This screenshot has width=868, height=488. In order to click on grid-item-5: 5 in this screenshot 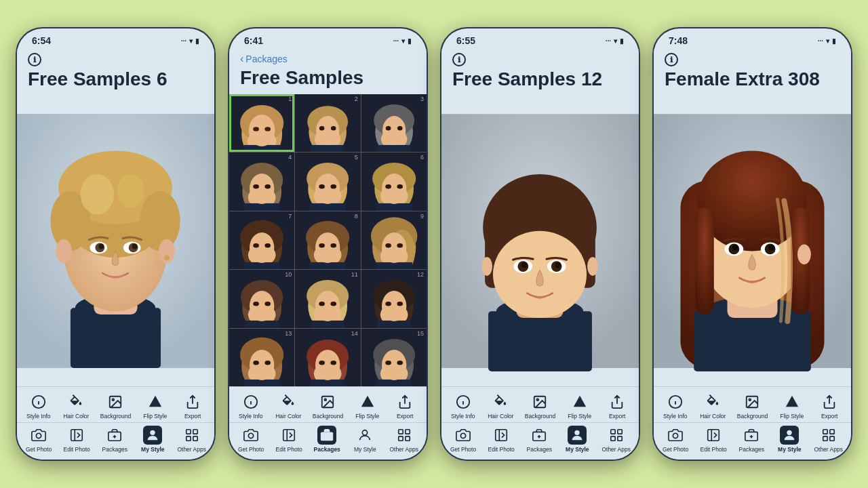, I will do `click(328, 182)`.